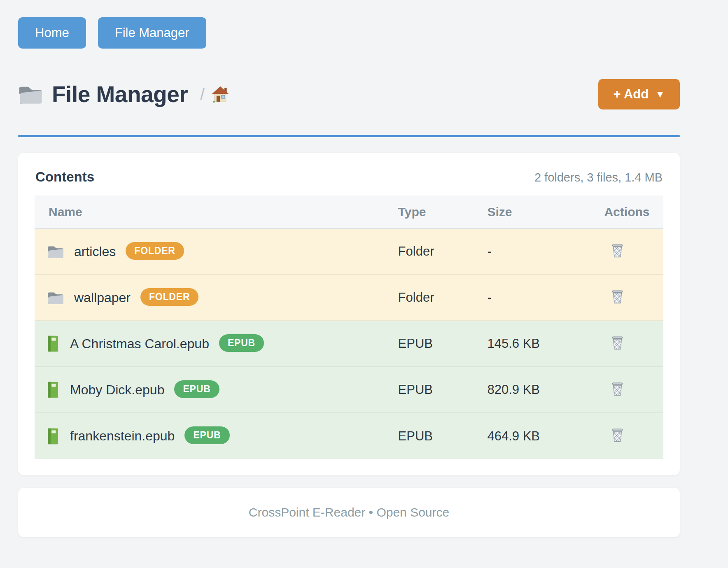 The height and width of the screenshot is (568, 728). What do you see at coordinates (140, 344) in the screenshot?
I see `item-name: A Christmas Carol.epub` at bounding box center [140, 344].